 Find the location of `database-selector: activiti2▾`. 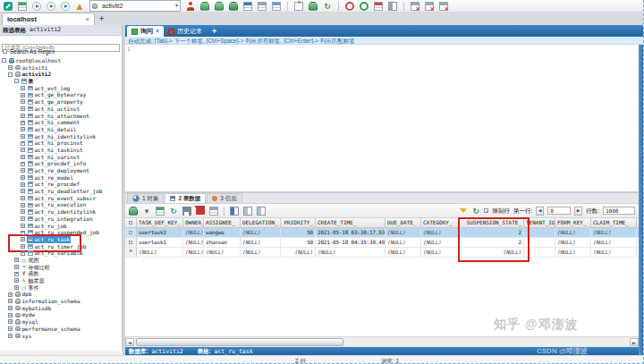

database-selector: activiti2▾ is located at coordinates (135, 5).